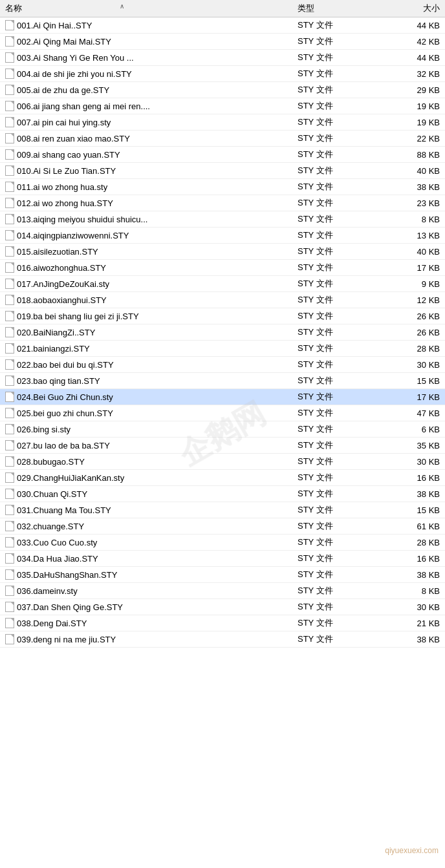 The image size is (445, 868). Describe the element at coordinates (54, 26) in the screenshot. I see `file-name-text: 001.Ai Qin Hai..STY` at that location.